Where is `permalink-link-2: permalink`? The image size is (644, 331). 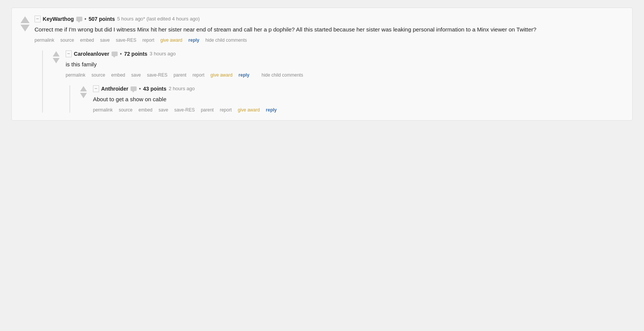
permalink-link-2: permalink is located at coordinates (76, 75).